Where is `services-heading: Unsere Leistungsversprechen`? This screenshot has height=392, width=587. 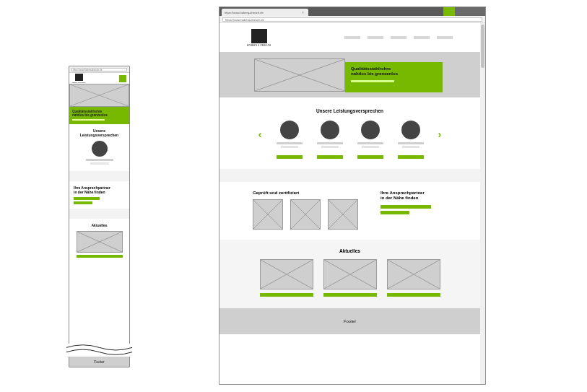
services-heading: Unsere Leistungsversprechen is located at coordinates (349, 111).